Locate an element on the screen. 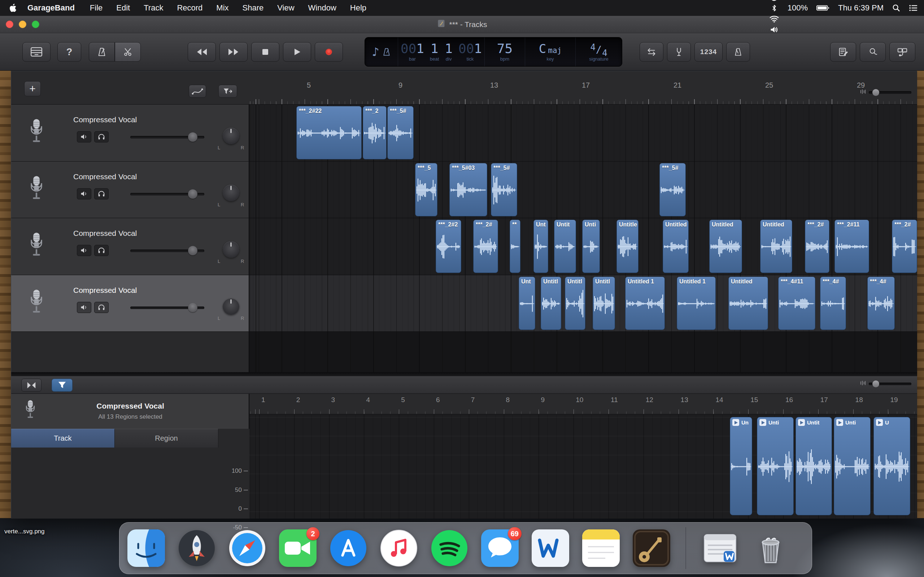  editor-ruler: 12345678910111213141516171819 is located at coordinates (583, 404).